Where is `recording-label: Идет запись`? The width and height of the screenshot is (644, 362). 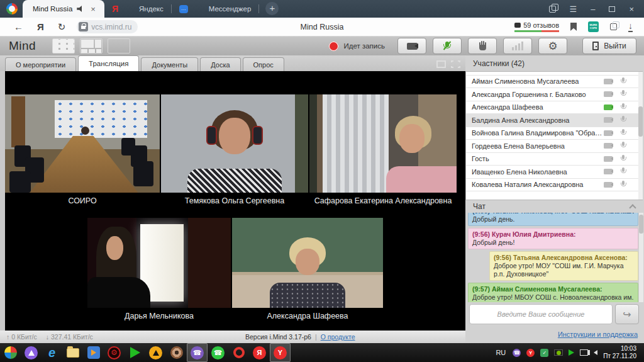 recording-label: Идет запись is located at coordinates (364, 46).